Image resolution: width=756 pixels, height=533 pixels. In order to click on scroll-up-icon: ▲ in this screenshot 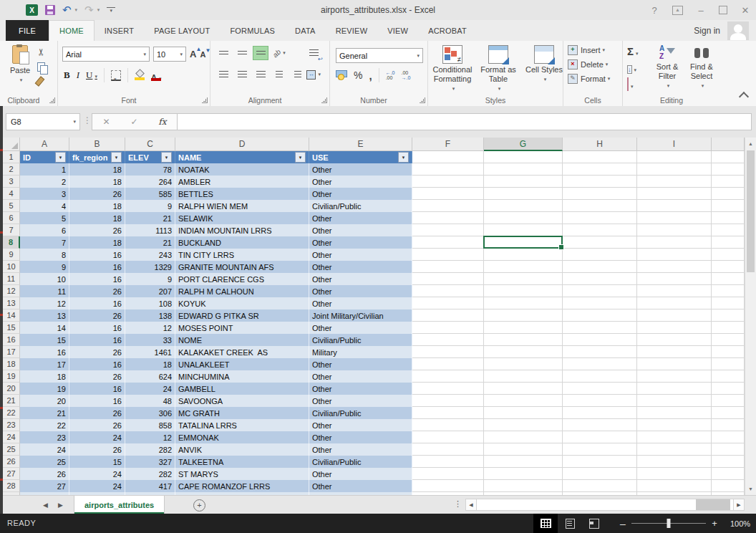, I will do `click(750, 143)`.